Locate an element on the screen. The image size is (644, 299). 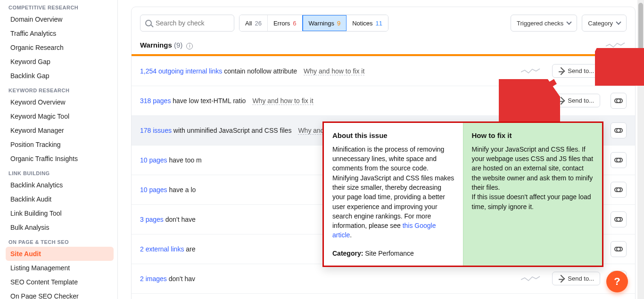
popup-category-key: Category: is located at coordinates (348, 253).